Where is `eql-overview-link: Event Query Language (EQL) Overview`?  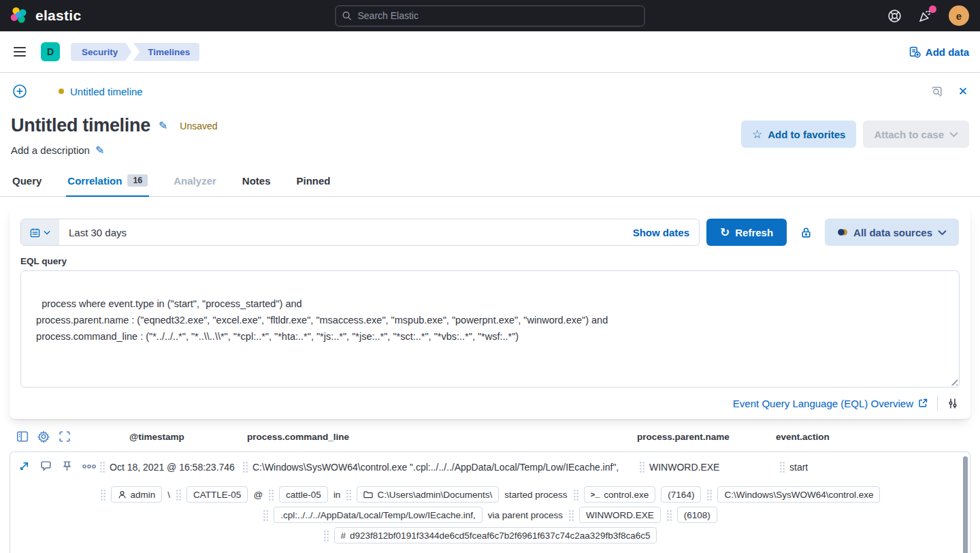
eql-overview-link: Event Query Language (EQL) Overview is located at coordinates (830, 403).